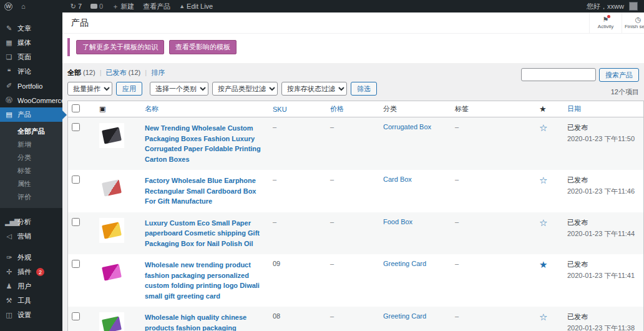 The height and width of the screenshot is (331, 644). I want to click on edit-live-icon: ▲, so click(182, 6).